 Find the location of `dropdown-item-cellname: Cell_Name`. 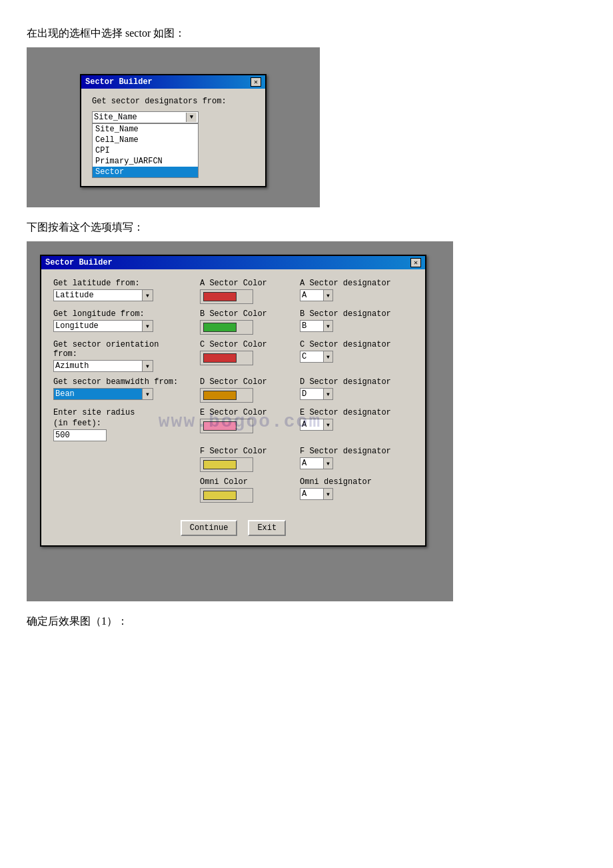

dropdown-item-cellname: Cell_Name is located at coordinates (145, 140).